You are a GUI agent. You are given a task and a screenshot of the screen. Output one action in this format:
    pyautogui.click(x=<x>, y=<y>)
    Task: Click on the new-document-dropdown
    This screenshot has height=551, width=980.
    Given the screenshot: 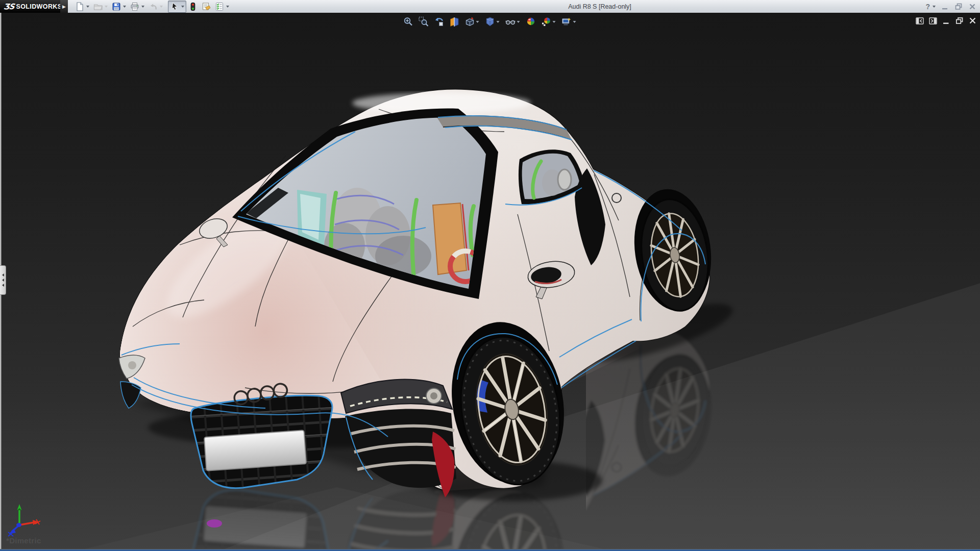 What is the action you would take?
    pyautogui.click(x=88, y=7)
    